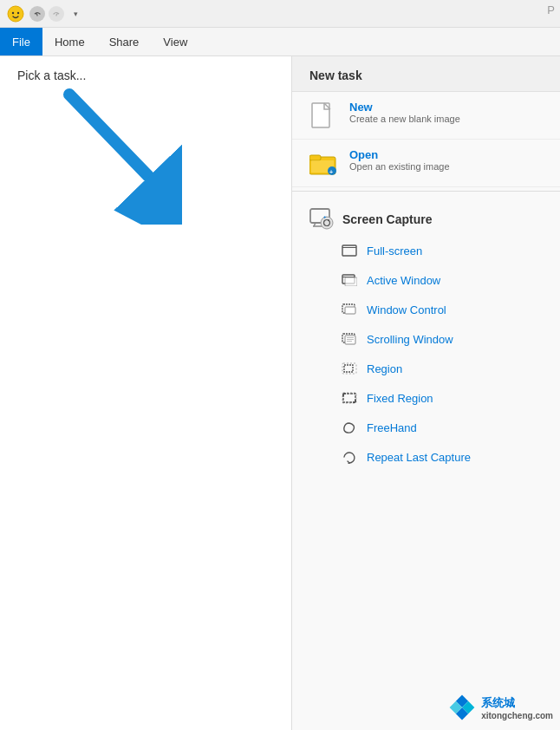  I want to click on title-bar: ▾ P, so click(280, 14).